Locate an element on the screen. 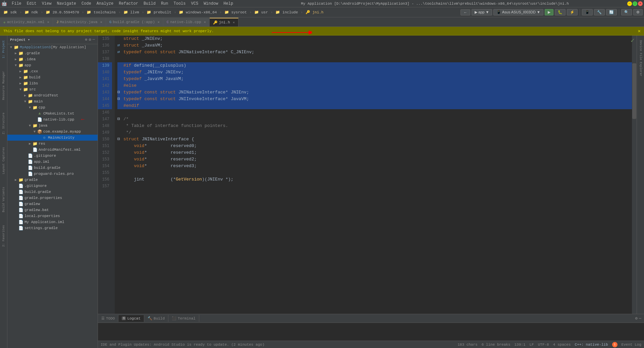 The height and width of the screenshot is (348, 644). tree-myappiml: 📄 My Application.iml is located at coordinates (52, 222).